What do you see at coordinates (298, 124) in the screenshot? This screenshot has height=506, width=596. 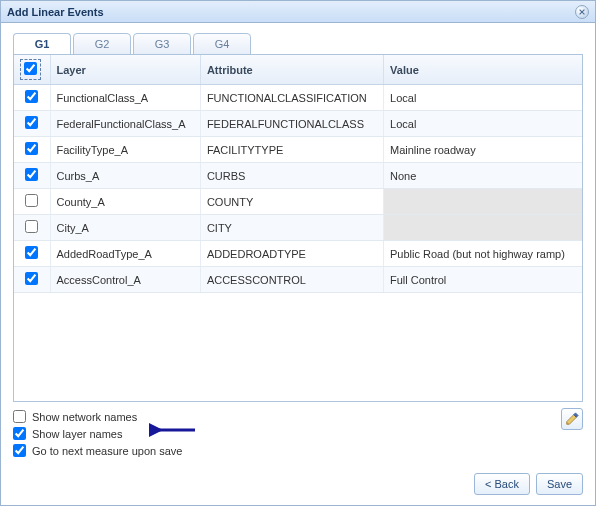 I see `table-row: FederalFunctionalClass_AFEDERALFUNCTIONA…` at bounding box center [298, 124].